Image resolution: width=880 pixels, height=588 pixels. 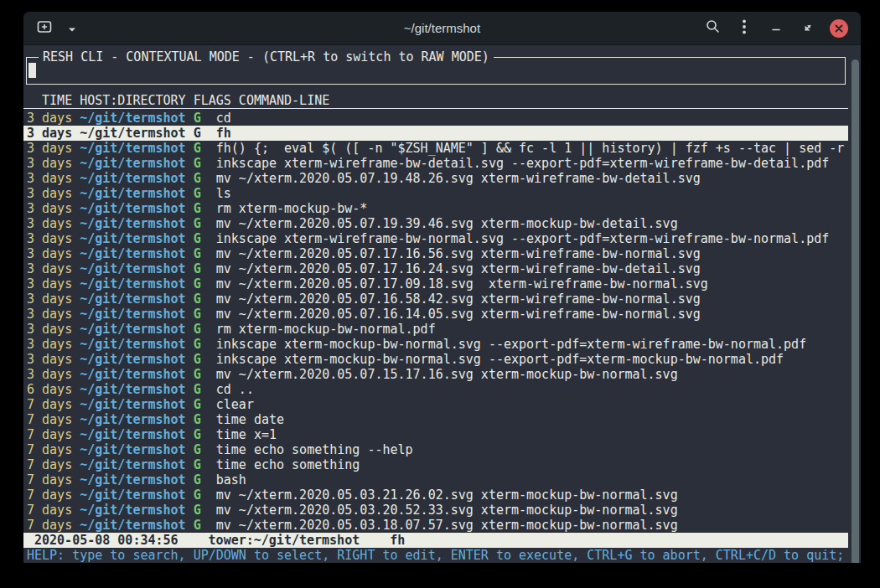 I want to click on table-row: 7 days ~/git/termshot G time x=1, so click(x=436, y=435).